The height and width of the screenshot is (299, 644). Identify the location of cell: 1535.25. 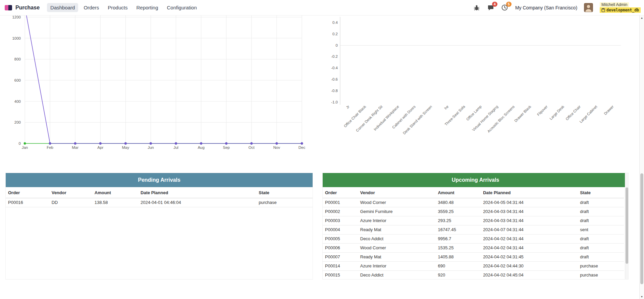
(459, 248).